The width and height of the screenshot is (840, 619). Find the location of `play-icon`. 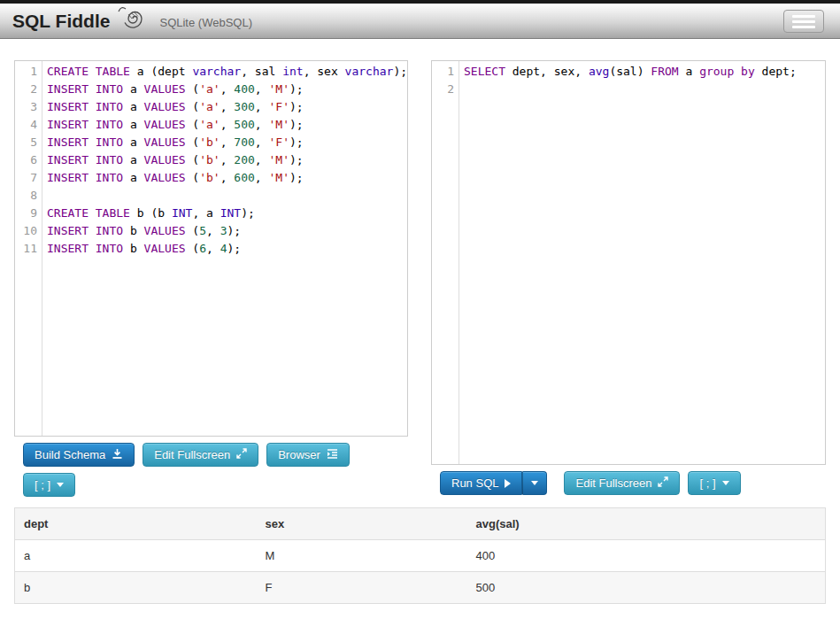

play-icon is located at coordinates (508, 484).